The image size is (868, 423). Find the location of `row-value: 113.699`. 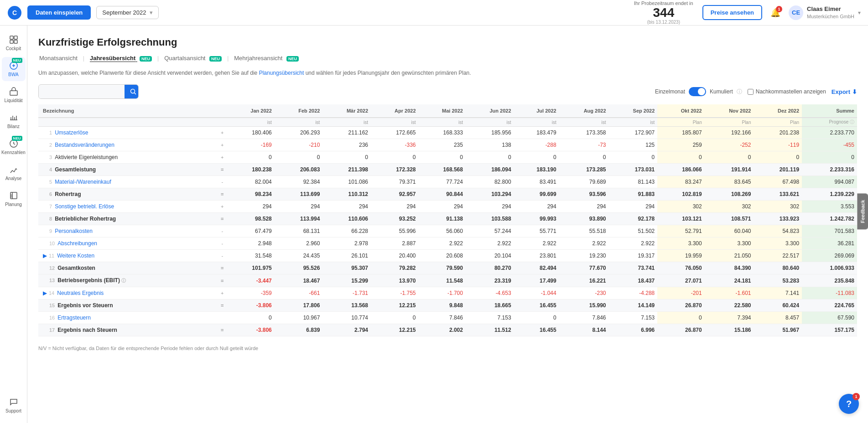

row-value: 113.699 is located at coordinates (299, 194).